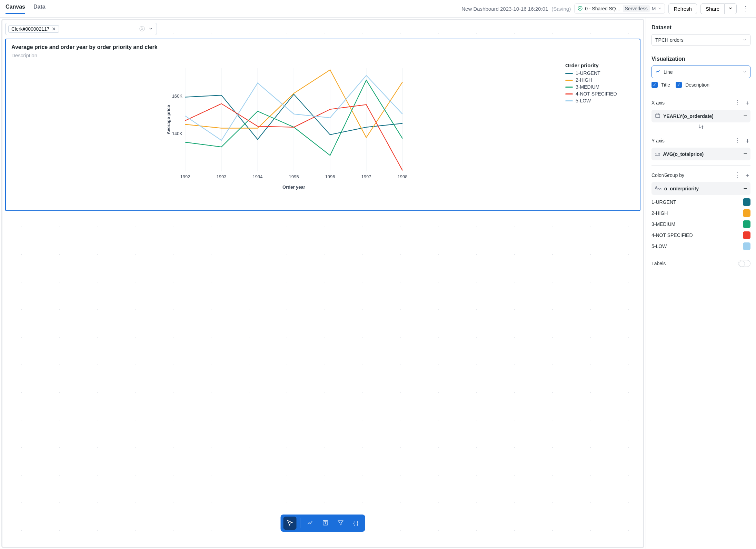  Describe the element at coordinates (701, 72) in the screenshot. I see `visualization-select: Line` at that location.